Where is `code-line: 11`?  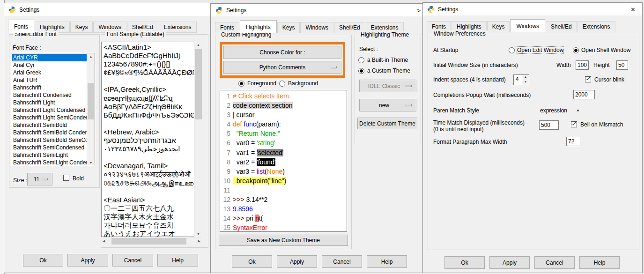 code-line: 11 is located at coordinates (284, 190).